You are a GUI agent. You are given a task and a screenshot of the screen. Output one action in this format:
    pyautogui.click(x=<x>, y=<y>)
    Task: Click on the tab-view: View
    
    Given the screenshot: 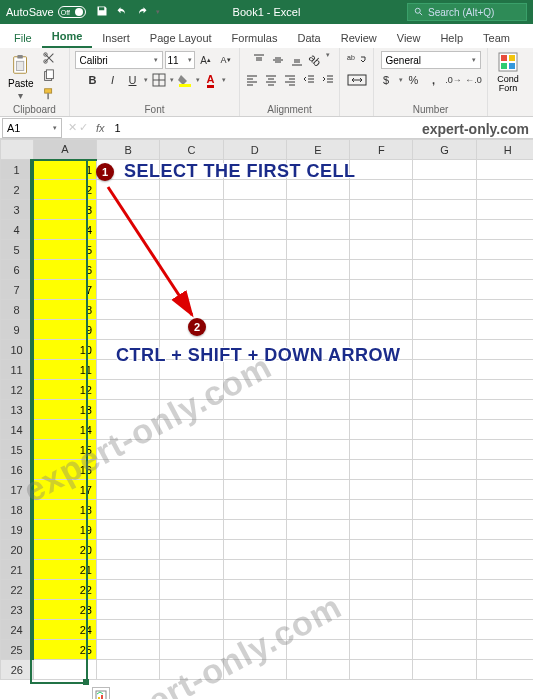 What is the action you would take?
    pyautogui.click(x=409, y=38)
    